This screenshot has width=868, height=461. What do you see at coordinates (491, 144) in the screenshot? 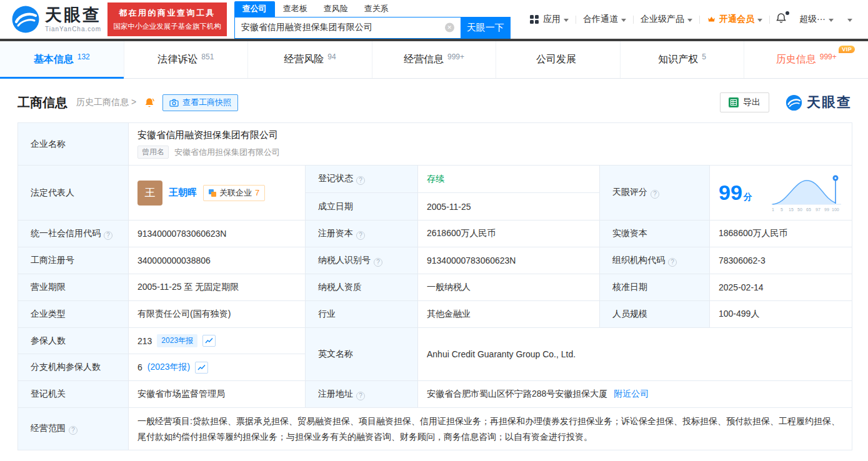
I see `company-name-cell: 安徽省信用融资担保集团有限公司 曾用名 安徽省信用担保集团有限公司` at bounding box center [491, 144].